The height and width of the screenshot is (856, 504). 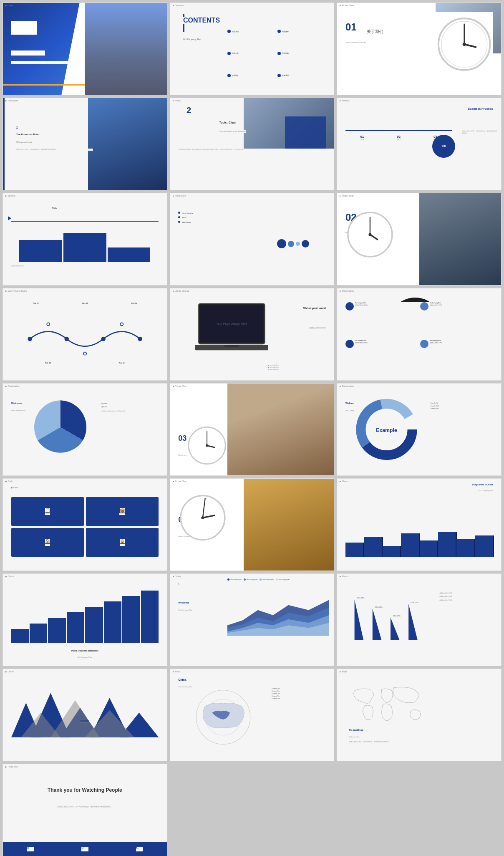 What do you see at coordinates (189, 110) in the screenshot?
I see `article-num: 2` at bounding box center [189, 110].